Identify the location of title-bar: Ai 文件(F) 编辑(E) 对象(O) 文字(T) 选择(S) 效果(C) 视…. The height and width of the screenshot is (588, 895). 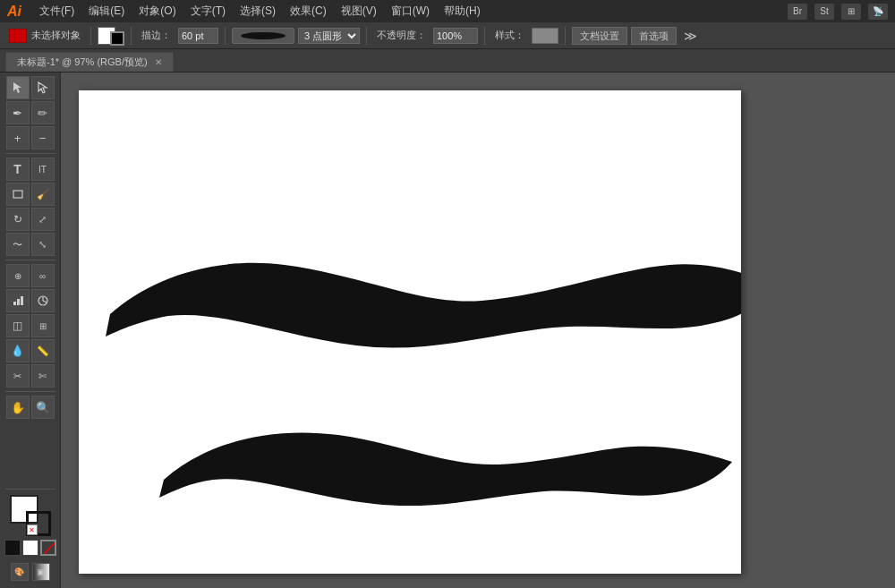
(448, 11).